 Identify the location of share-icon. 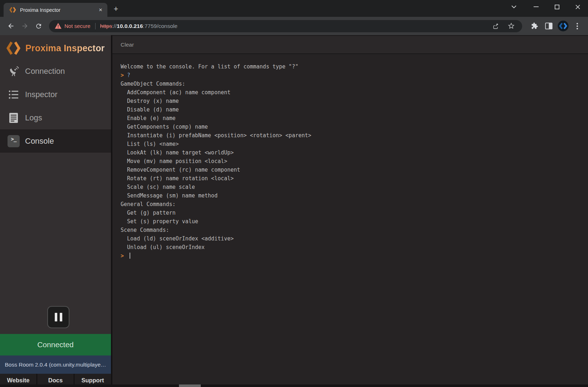
(496, 26).